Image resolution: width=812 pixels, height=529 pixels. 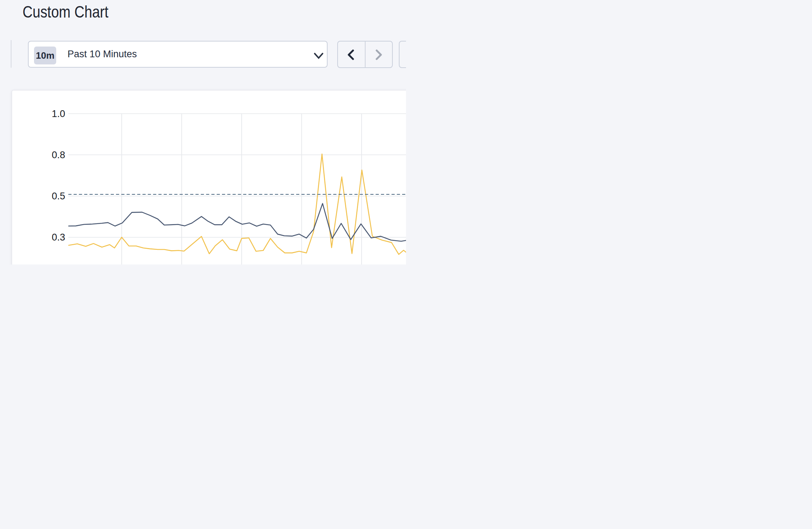 What do you see at coordinates (58, 155) in the screenshot?
I see `svg-text: 0.8` at bounding box center [58, 155].